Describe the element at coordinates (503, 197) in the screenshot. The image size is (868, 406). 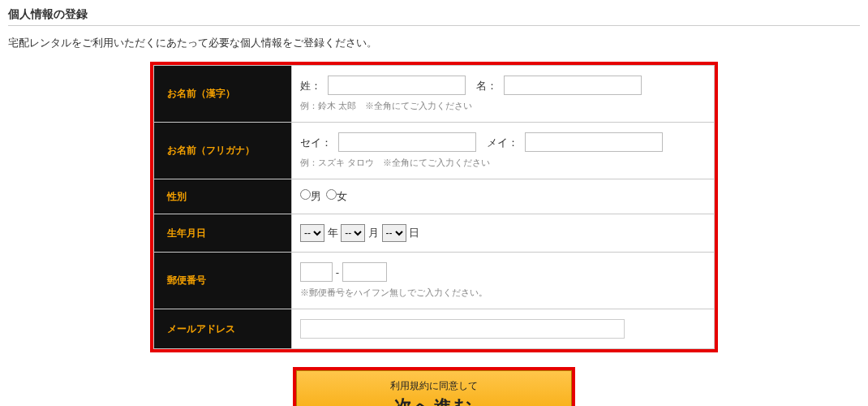
I see `cell-gender: 男 女` at that location.